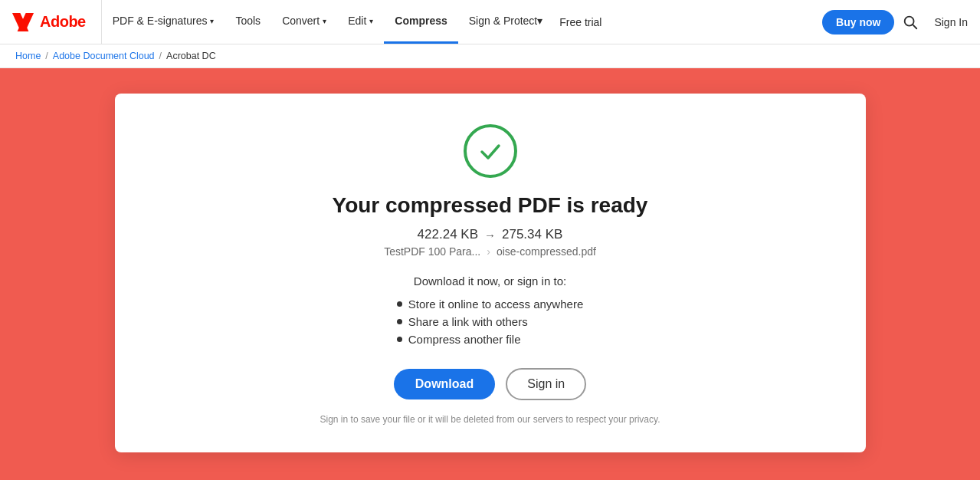 This screenshot has height=480, width=980. What do you see at coordinates (490, 304) in the screenshot?
I see `list-item: Store it online to access anywhere` at bounding box center [490, 304].